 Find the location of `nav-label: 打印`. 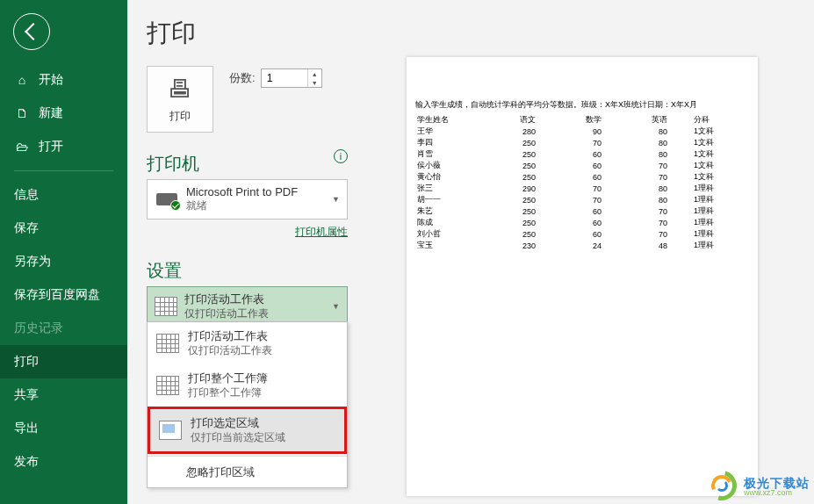

nav-label: 打印 is located at coordinates (26, 362).